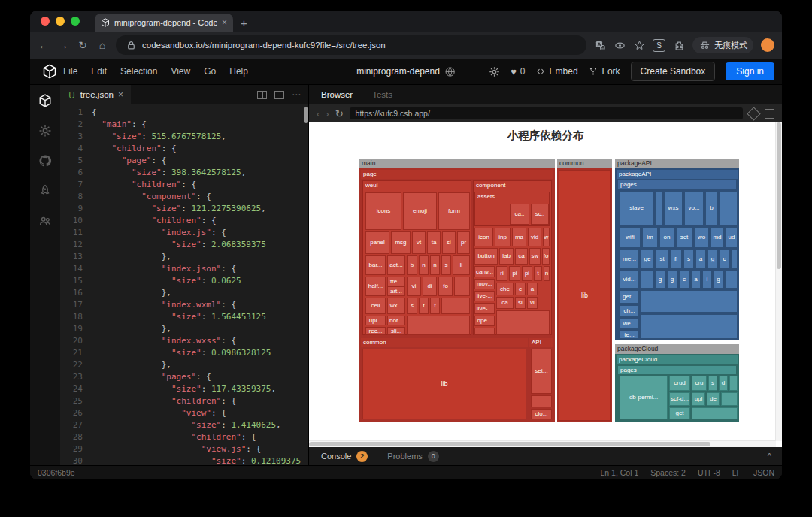 This screenshot has width=812, height=517. I want to click on code-line: 28 "children": {, so click(184, 437).